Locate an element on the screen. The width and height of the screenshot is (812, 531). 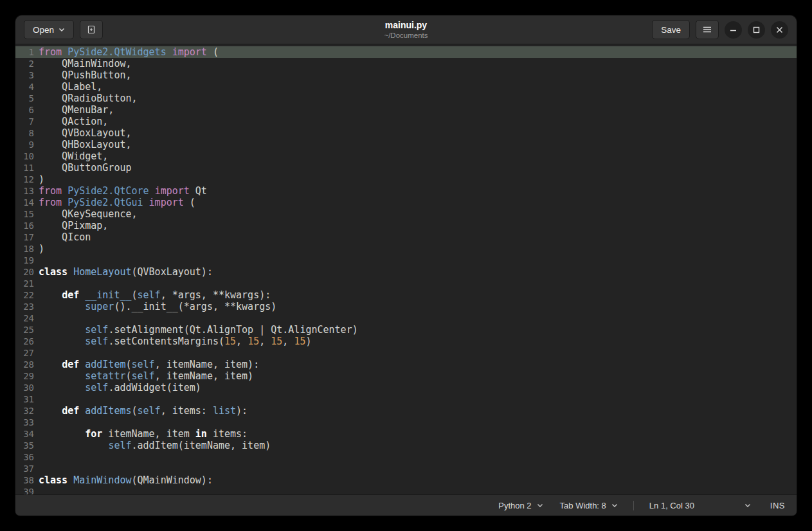
code-line: 6 QMenuBar, is located at coordinates (406, 110).